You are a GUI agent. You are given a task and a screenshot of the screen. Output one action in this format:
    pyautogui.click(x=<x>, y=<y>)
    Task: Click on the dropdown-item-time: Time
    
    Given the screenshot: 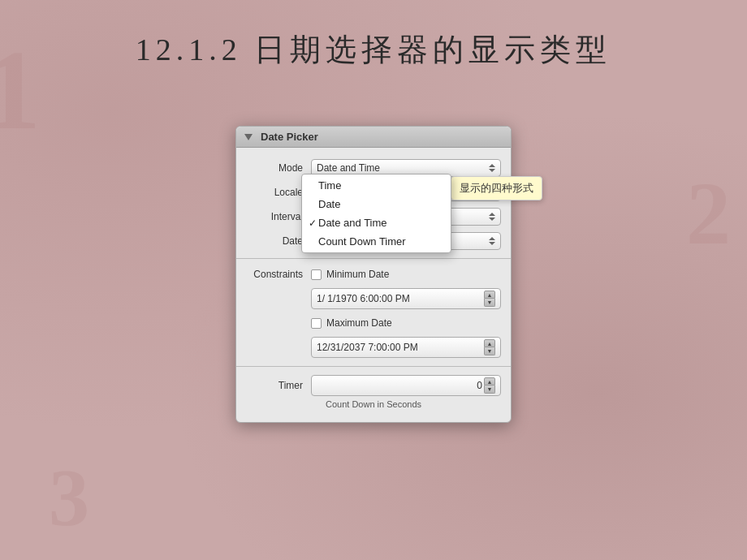 What is the action you would take?
    pyautogui.click(x=377, y=185)
    